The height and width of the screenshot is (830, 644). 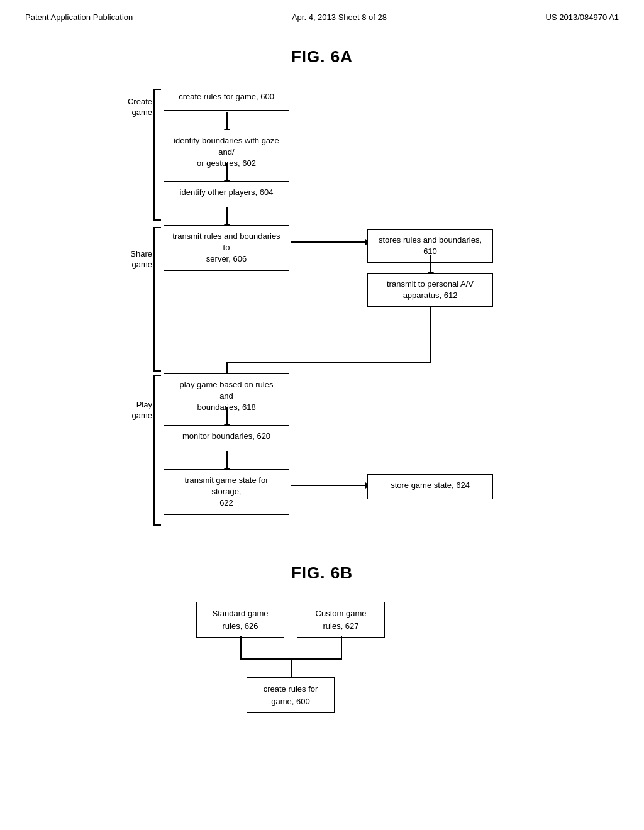 I want to click on share-game-label: Sharegame, so click(x=130, y=260).